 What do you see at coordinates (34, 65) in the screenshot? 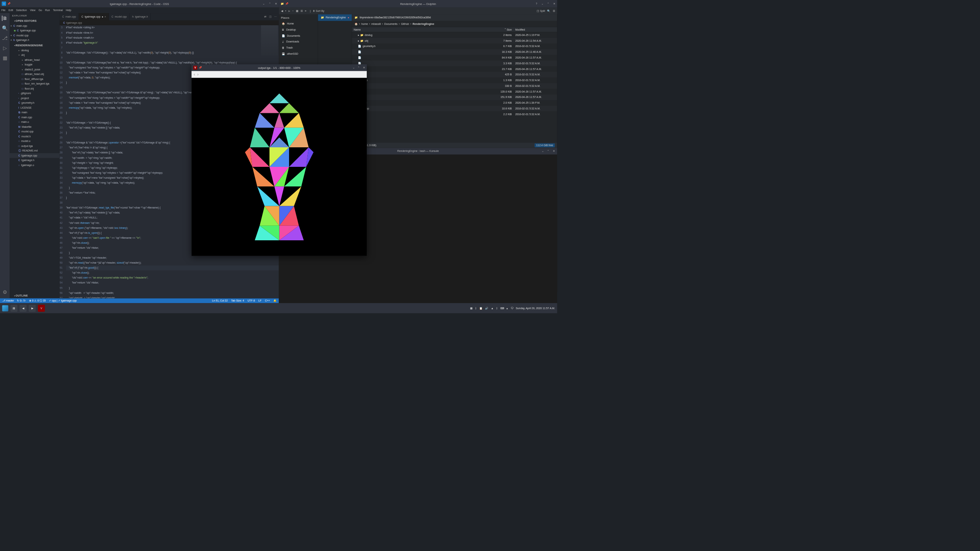
I see `folder-item: ▸boggie` at bounding box center [34, 65].